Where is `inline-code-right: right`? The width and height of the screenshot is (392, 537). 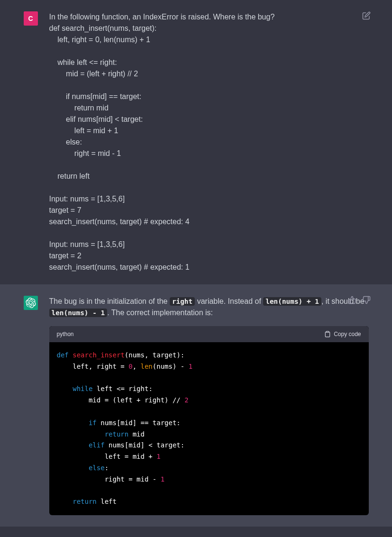 inline-code-right: right is located at coordinates (182, 301).